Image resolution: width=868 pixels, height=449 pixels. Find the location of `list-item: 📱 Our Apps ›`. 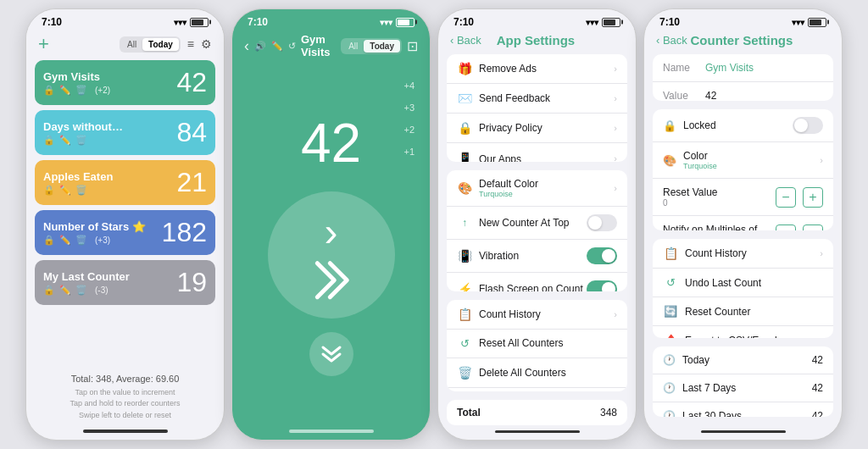

list-item: 📱 Our Apps › is located at coordinates (537, 152).